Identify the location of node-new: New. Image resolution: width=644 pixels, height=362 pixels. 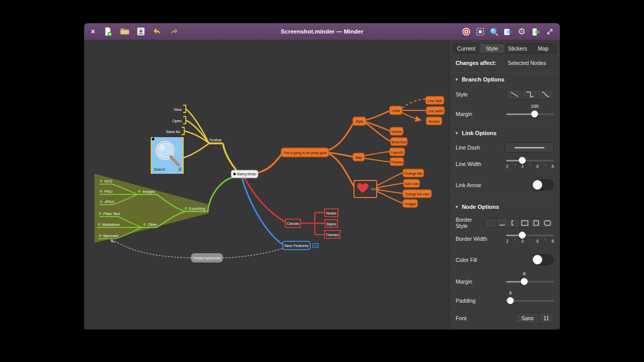
(178, 109).